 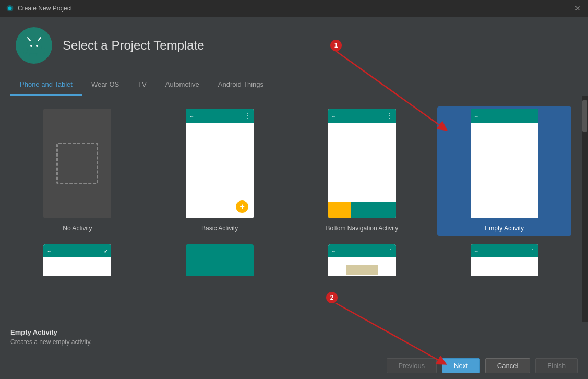 What do you see at coordinates (294, 337) in the screenshot?
I see `bottom-info-panel: Empty Activity Creates a new empty activ…` at bounding box center [294, 337].